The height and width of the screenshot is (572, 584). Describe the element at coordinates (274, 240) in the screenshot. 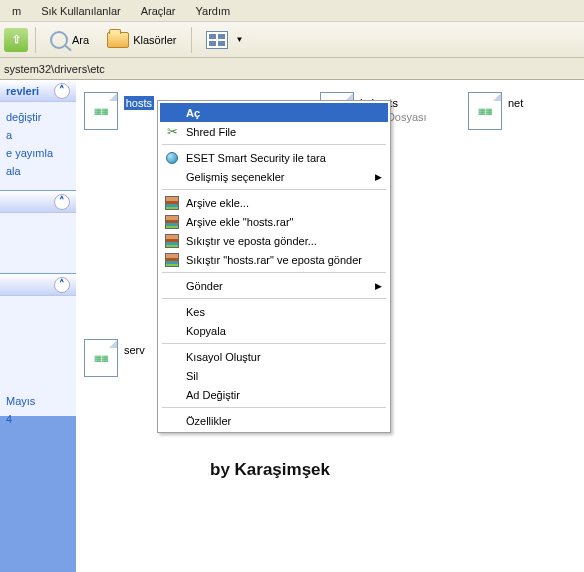

I see `cm-compress-email: Sıkıştır ve eposta gönder...` at that location.